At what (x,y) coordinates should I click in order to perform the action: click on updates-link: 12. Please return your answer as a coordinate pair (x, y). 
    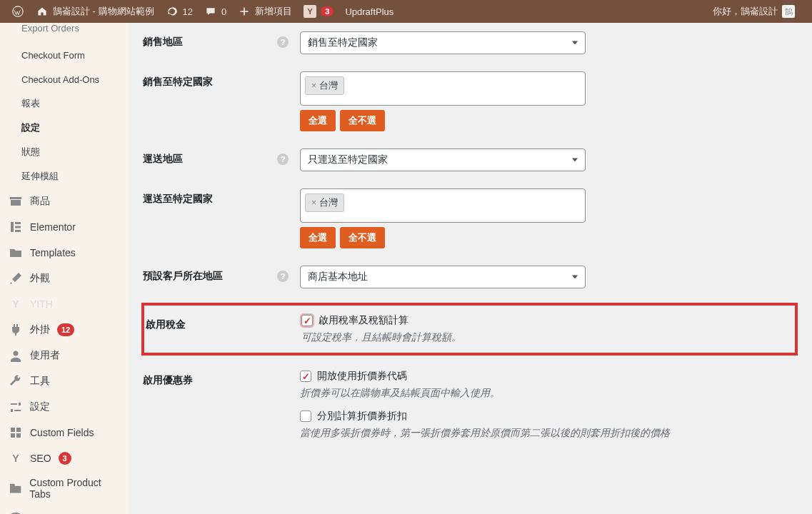
    Looking at the image, I should click on (179, 11).